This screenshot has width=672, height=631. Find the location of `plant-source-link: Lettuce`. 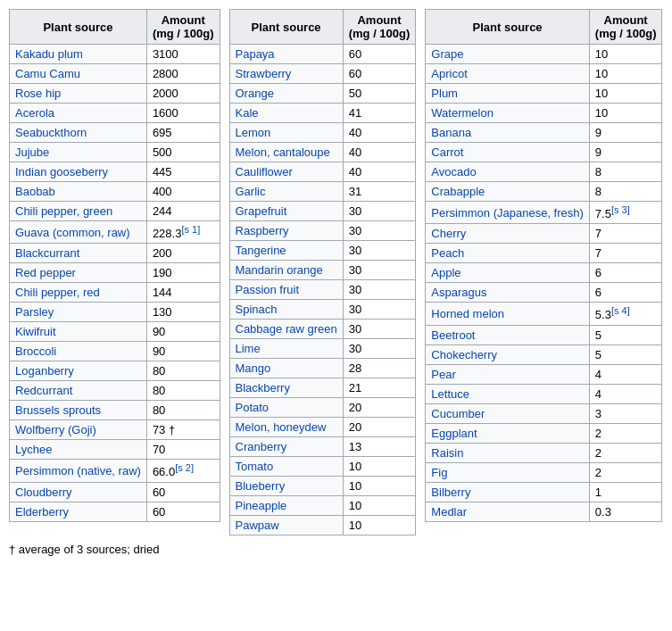

plant-source-link: Lettuce is located at coordinates (450, 394).